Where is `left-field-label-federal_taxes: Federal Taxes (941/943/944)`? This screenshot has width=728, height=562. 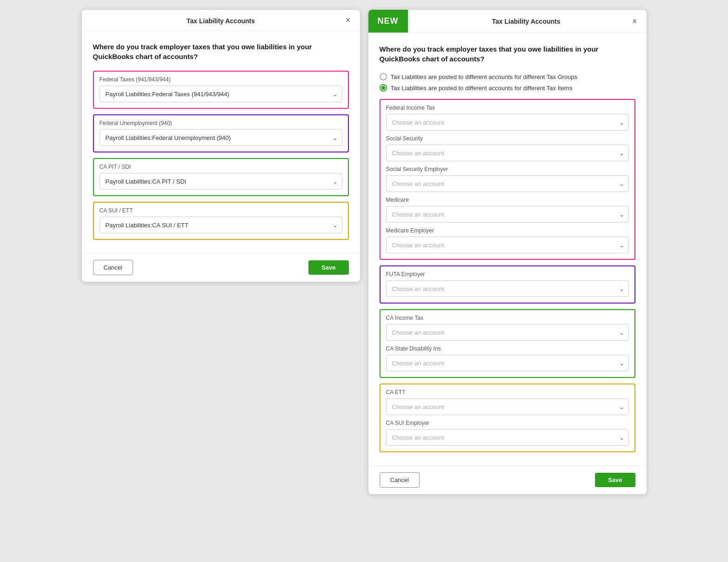 left-field-label-federal_taxes: Federal Taxes (941/943/944) is located at coordinates (221, 79).